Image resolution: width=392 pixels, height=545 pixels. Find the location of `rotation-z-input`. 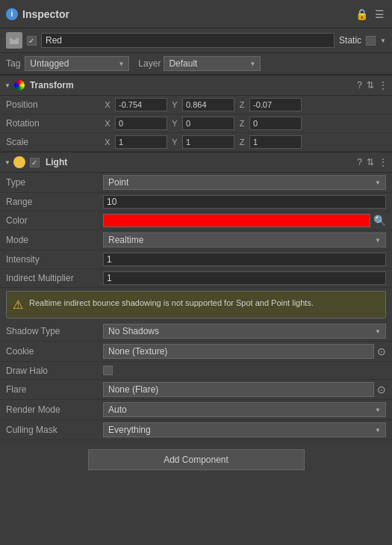

rotation-z-input is located at coordinates (276, 123).